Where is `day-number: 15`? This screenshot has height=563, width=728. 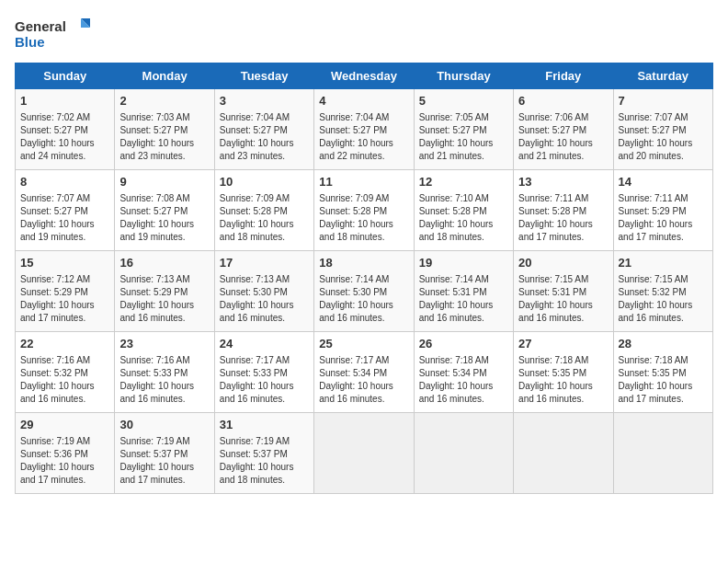
day-number: 15 is located at coordinates (64, 263).